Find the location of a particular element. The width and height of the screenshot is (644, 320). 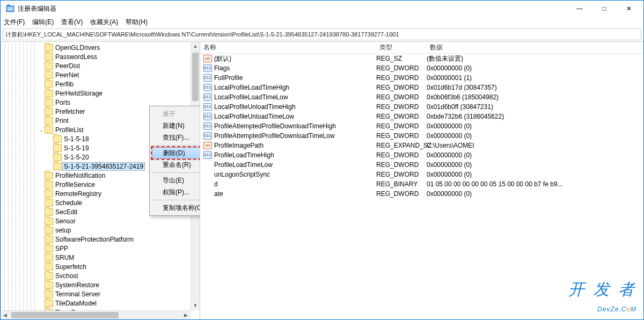

value-row: 011unLogonScriptSyncREG_DWORD0x00000000 … is located at coordinates (422, 174).